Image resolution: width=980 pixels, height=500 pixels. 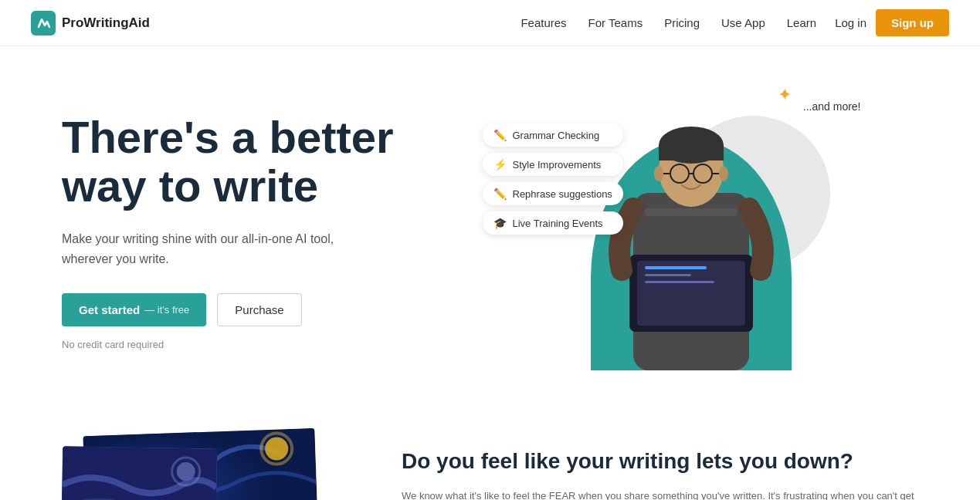 I want to click on section2-title: Do you feel like your writing lets you d…, so click(x=660, y=461).